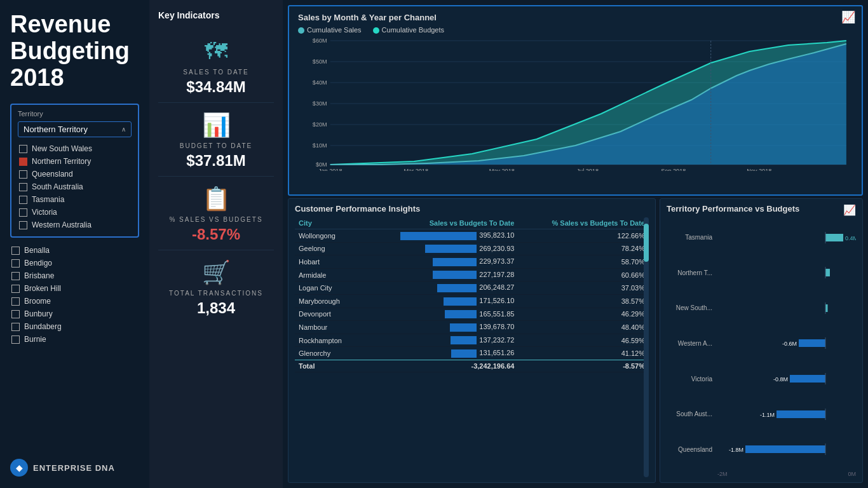 This screenshot has width=868, height=488. I want to click on city-list-item: Broome, so click(75, 301).